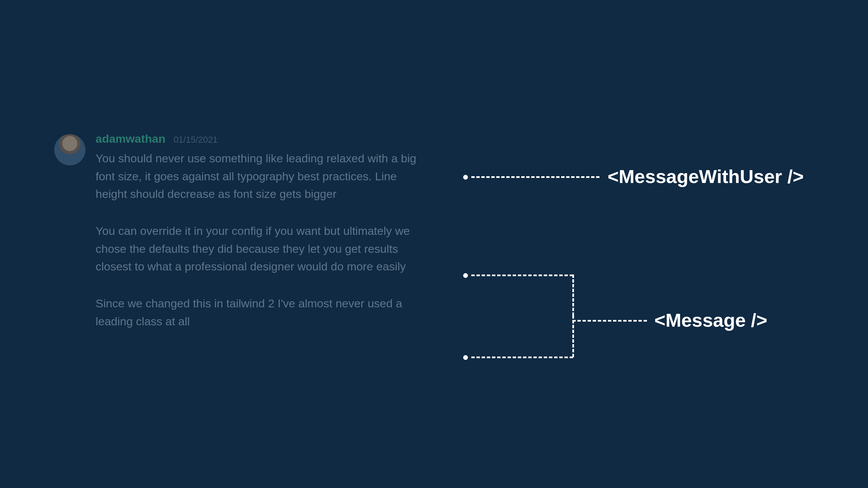 The height and width of the screenshot is (488, 868). What do you see at coordinates (711, 320) in the screenshot?
I see `component-label-message: <Message />` at bounding box center [711, 320].